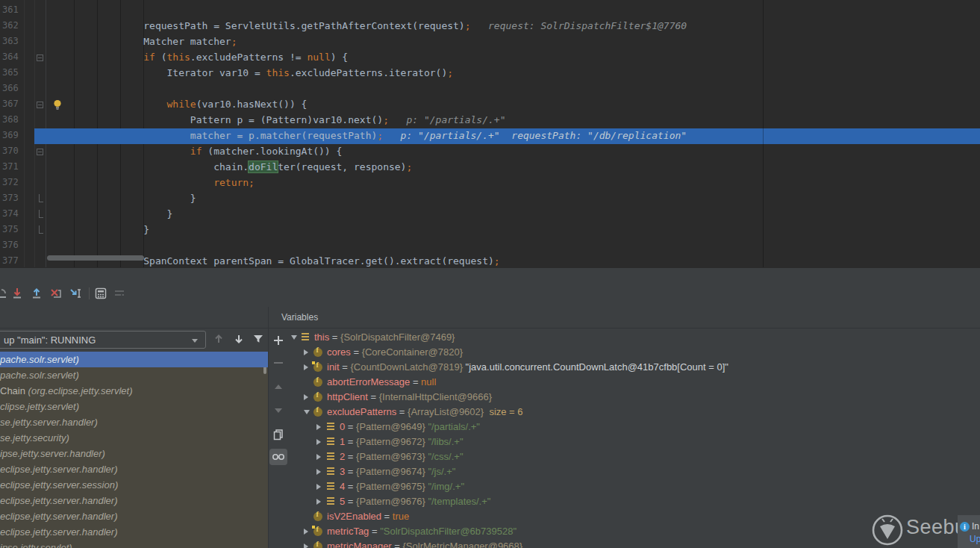 Image resolution: width=980 pixels, height=548 pixels. I want to click on code-line: 370 if (matcher.lookingAt()) {, so click(490, 152).